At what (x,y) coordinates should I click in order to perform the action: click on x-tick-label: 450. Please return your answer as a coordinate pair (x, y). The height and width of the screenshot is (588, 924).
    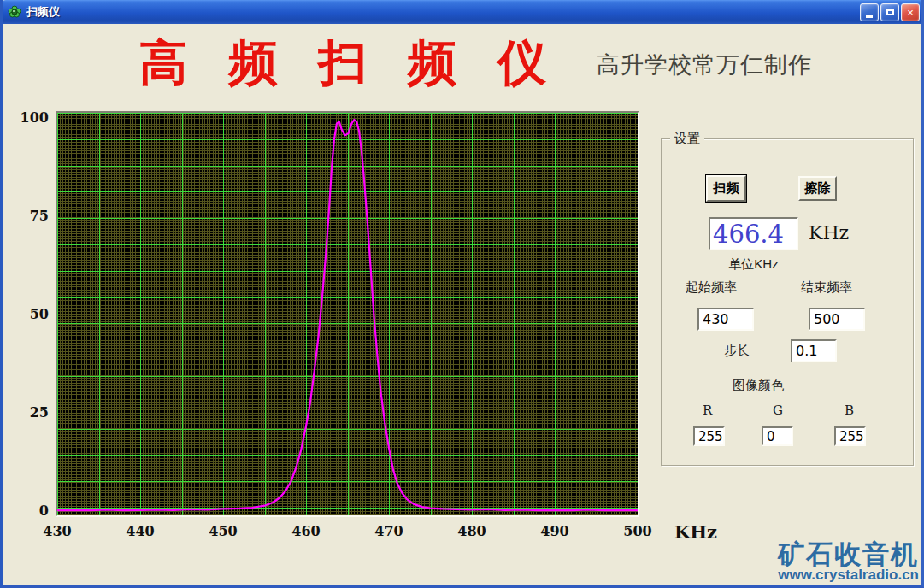
    Looking at the image, I should click on (222, 532).